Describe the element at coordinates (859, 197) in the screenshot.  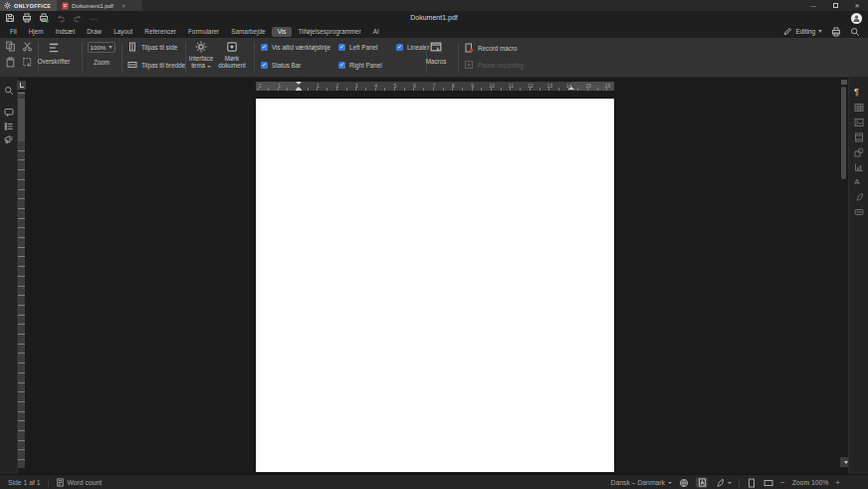
I see `signature-pen-icon` at that location.